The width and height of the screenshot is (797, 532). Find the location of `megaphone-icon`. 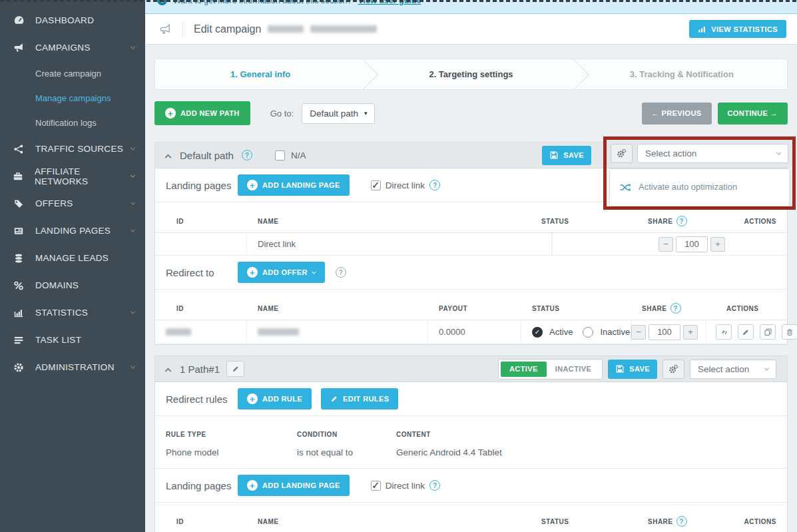

megaphone-icon is located at coordinates (165, 29).